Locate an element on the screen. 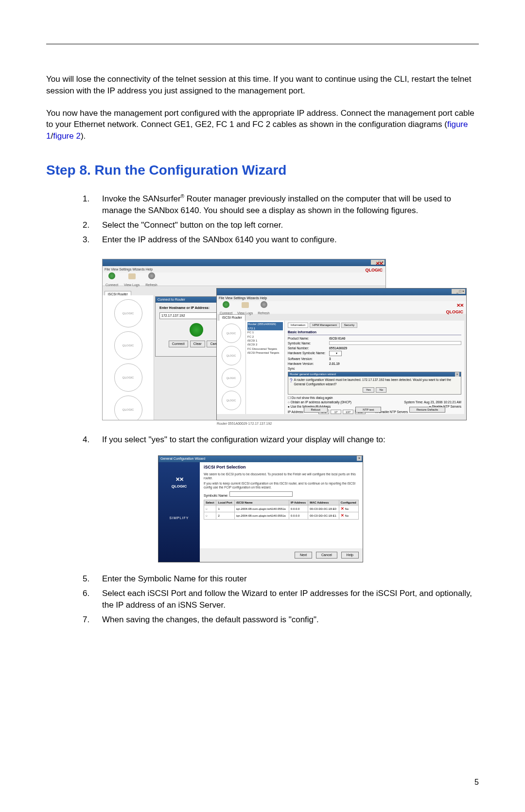  s2-window-controls-icon: _ □ × is located at coordinates (458, 291).